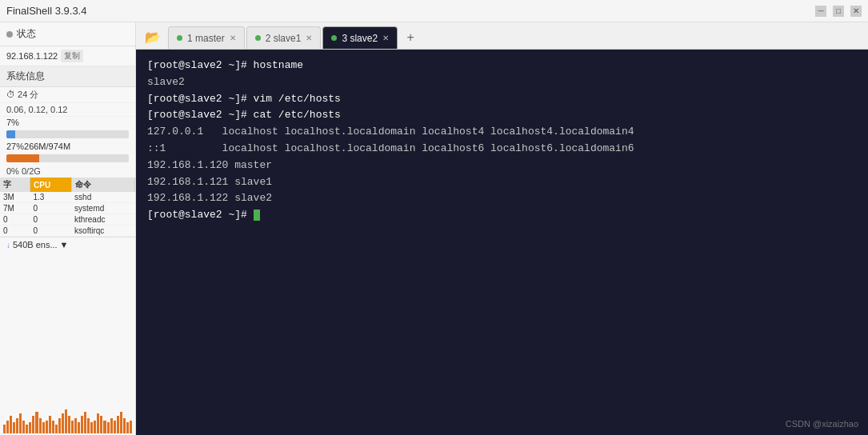  What do you see at coordinates (502, 83) in the screenshot?
I see `terminal-line: slave2` at bounding box center [502, 83].